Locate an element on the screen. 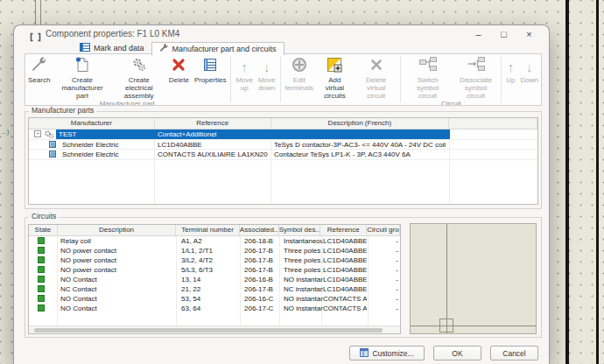 The image size is (604, 364). toolbar-button-label: Down is located at coordinates (530, 80).